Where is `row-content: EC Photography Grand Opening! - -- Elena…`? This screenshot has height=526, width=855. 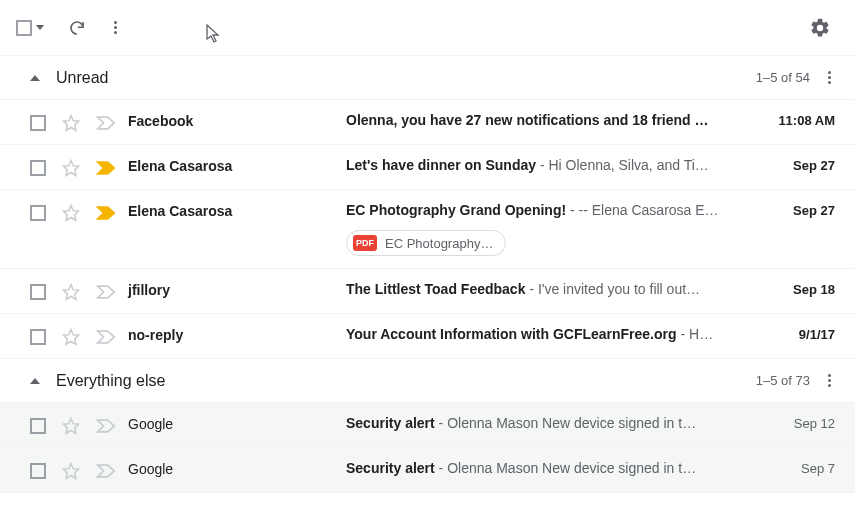 row-content: EC Photography Grand Opening! - -- Elena… is located at coordinates (550, 229).